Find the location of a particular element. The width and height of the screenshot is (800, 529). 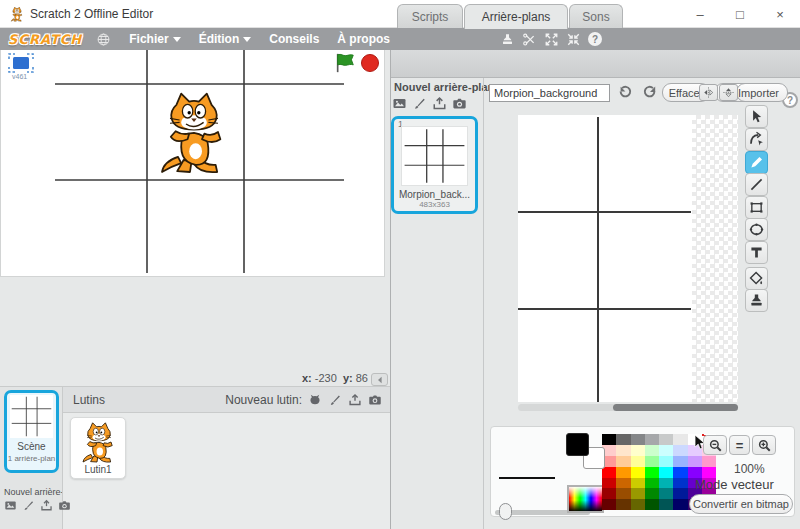

paint-canvas is located at coordinates (628, 258).